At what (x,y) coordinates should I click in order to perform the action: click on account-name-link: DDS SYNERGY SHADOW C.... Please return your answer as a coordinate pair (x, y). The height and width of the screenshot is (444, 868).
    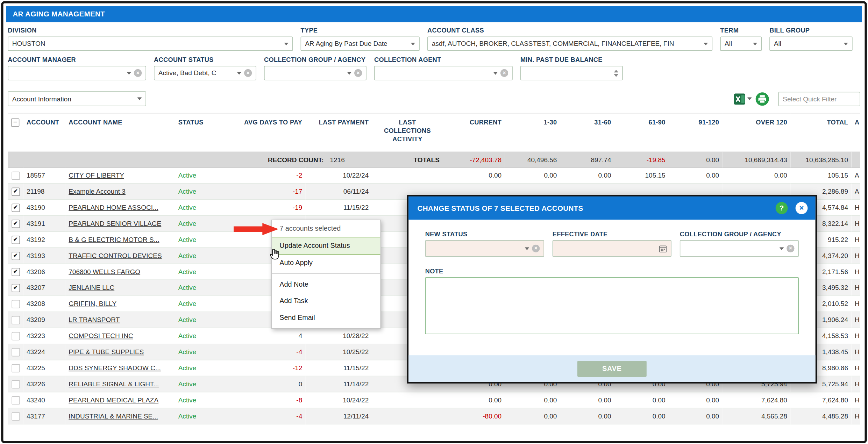
    Looking at the image, I should click on (115, 368).